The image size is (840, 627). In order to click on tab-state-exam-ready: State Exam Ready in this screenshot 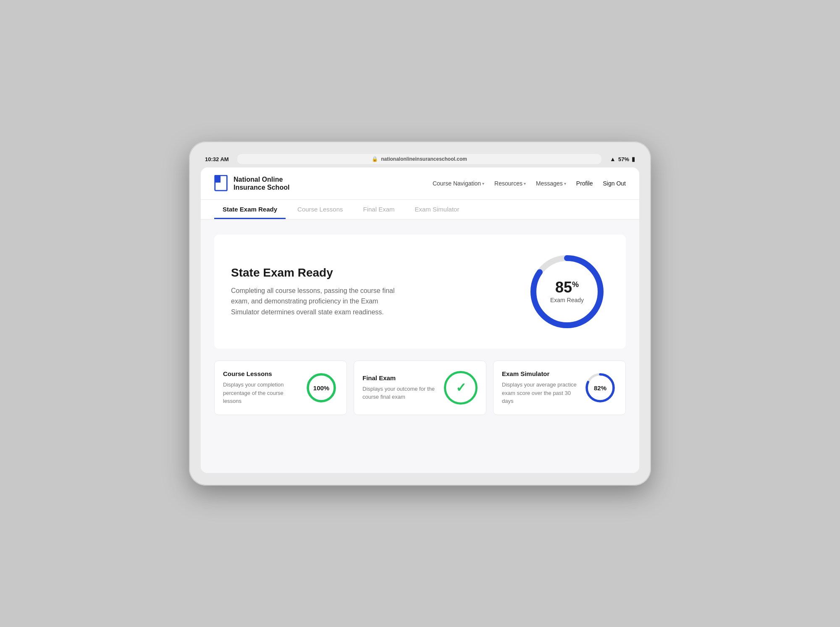, I will do `click(250, 209)`.